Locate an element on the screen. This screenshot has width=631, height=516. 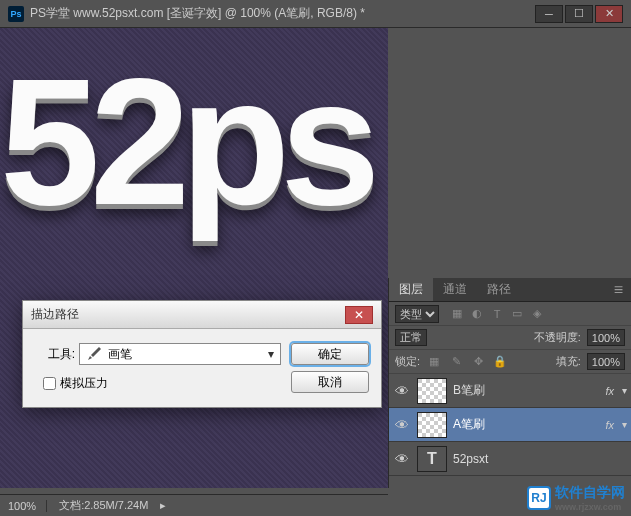
panel-tabs: 图层 通道 路径 ≡ is located at coordinates (510, 290).